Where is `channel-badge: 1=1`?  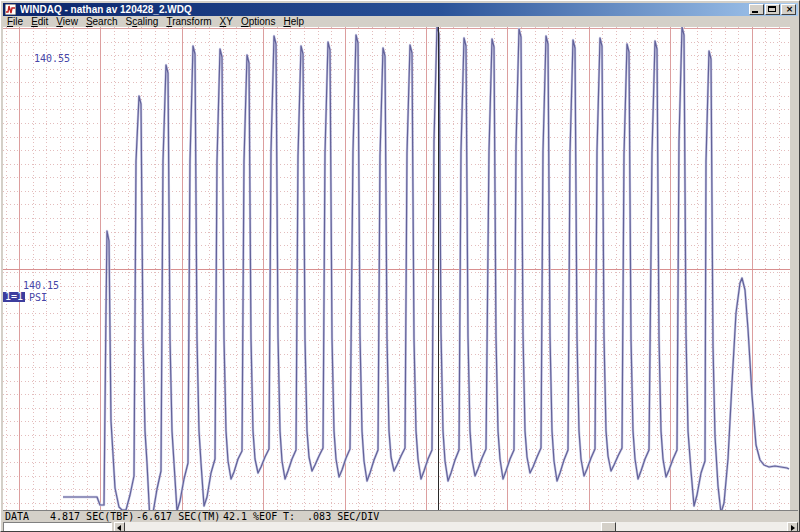 channel-badge: 1=1 is located at coordinates (14, 297).